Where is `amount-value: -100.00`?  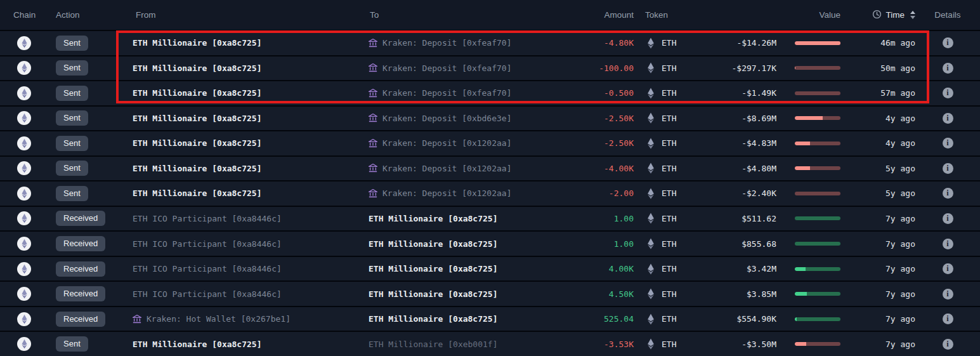 amount-value: -100.00 is located at coordinates (617, 69).